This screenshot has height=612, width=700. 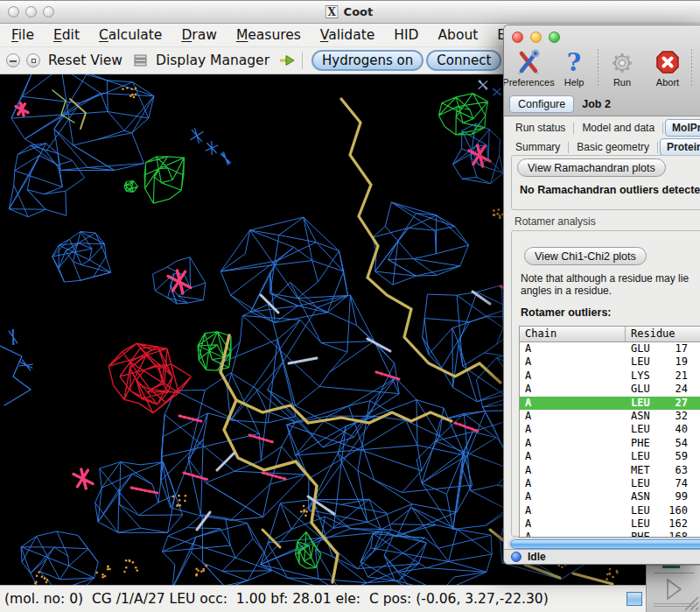 I want to click on close-button, so click(x=14, y=12).